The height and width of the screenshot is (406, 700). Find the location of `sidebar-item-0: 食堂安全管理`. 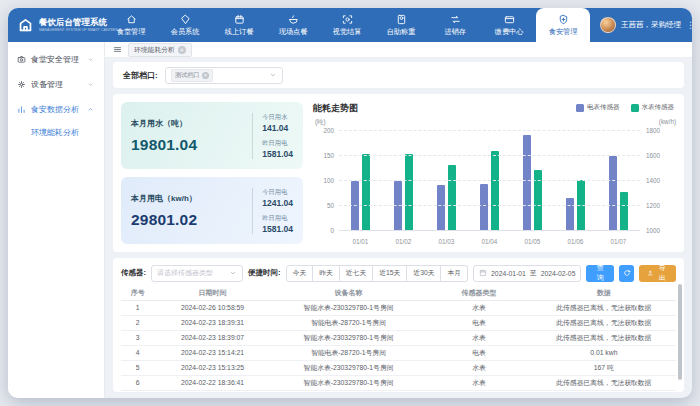

sidebar-item-0: 食堂安全管理 is located at coordinates (56, 60).